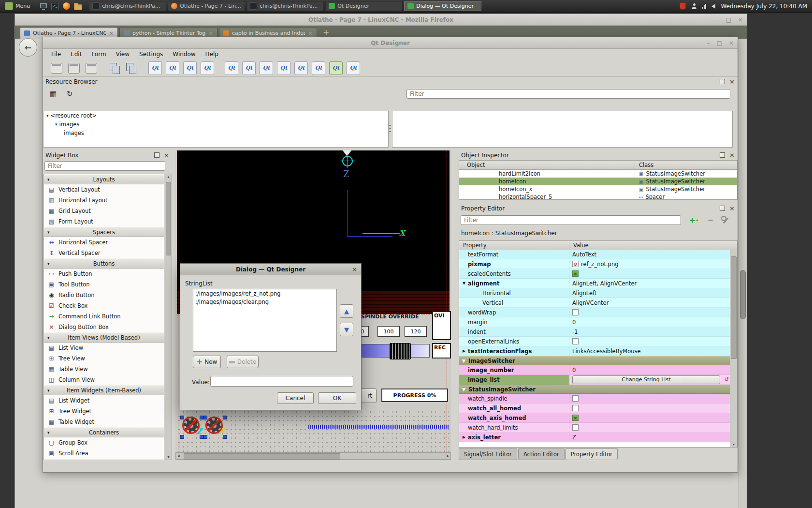  Describe the element at coordinates (216, 124) in the screenshot. I see `resource-tree-item: ▾images` at that location.